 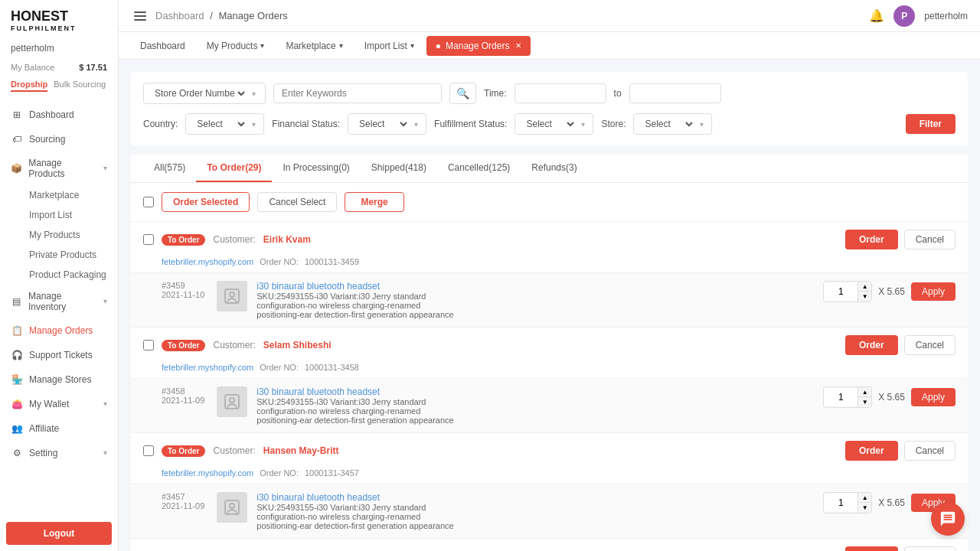 What do you see at coordinates (59, 302) in the screenshot?
I see `sidebar-item-manage-inventory: ▤ Manage Inventory ▾` at bounding box center [59, 302].